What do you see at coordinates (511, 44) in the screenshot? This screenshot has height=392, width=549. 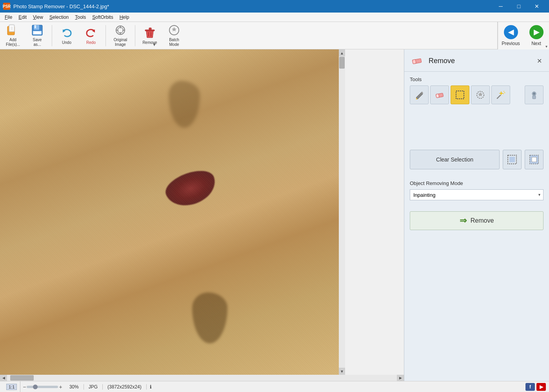 I see `previous-label: Previous` at bounding box center [511, 44].